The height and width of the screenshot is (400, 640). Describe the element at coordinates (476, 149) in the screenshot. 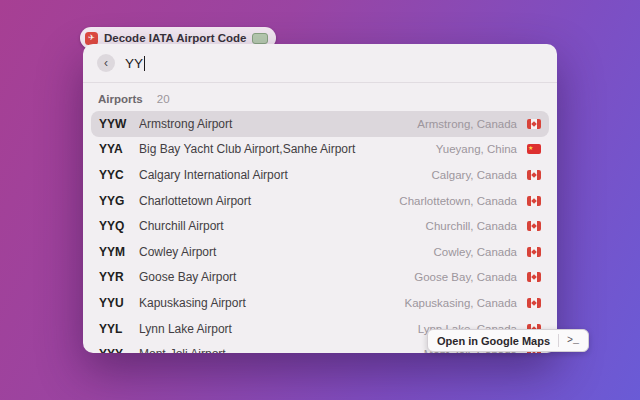

I see `airport-location: Yueyang, China` at that location.